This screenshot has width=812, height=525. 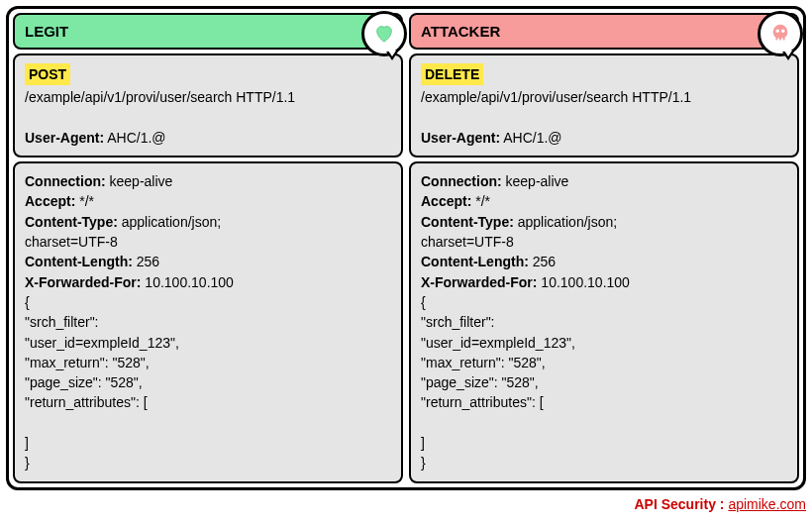 What do you see at coordinates (406, 504) in the screenshot?
I see `footer: API Security : apimike.com` at bounding box center [406, 504].